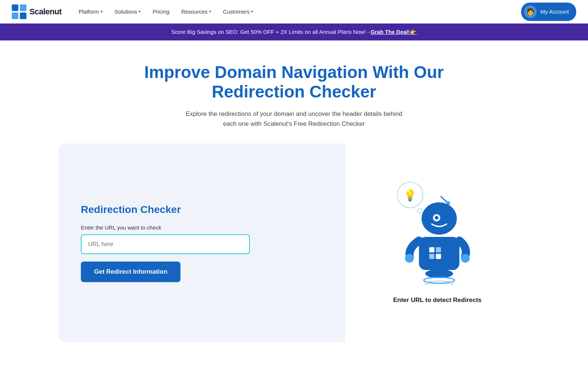 The width and height of the screenshot is (588, 380). I want to click on nav-right: 🧑 My Account, so click(549, 12).